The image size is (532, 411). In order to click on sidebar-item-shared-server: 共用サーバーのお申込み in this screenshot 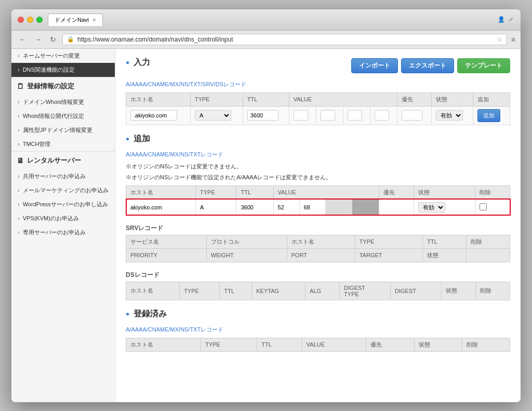, I will do `click(63, 177)`.